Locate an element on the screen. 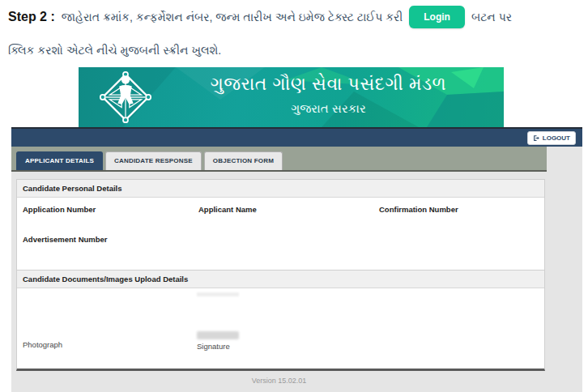 Image resolution: width=588 pixels, height=392 pixels. tab-candidate-response: CANDIDATE RESPONSE is located at coordinates (154, 160).